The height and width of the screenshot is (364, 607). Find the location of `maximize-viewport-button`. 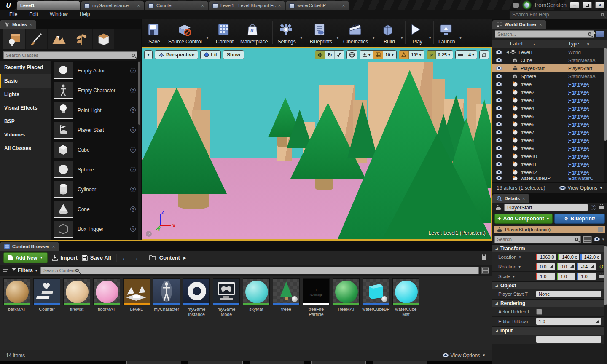

maximize-viewport-button is located at coordinates (484, 55).